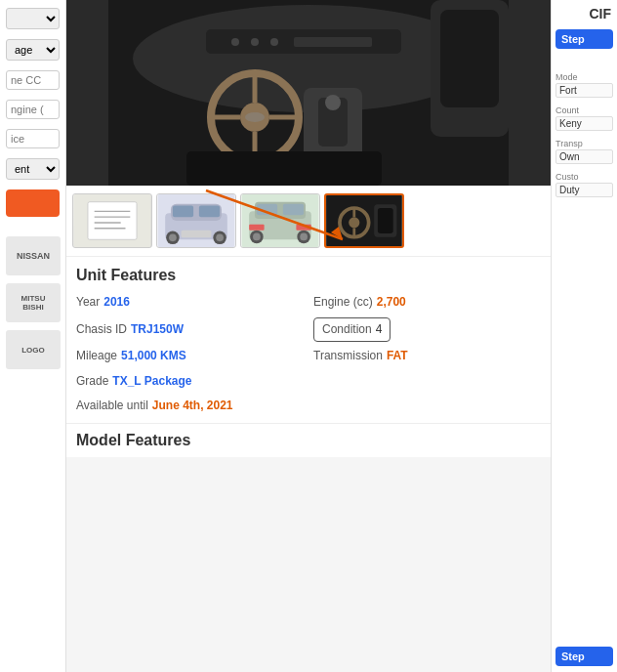 This screenshot has width=617, height=672. I want to click on thumbnail-rear, so click(280, 221).